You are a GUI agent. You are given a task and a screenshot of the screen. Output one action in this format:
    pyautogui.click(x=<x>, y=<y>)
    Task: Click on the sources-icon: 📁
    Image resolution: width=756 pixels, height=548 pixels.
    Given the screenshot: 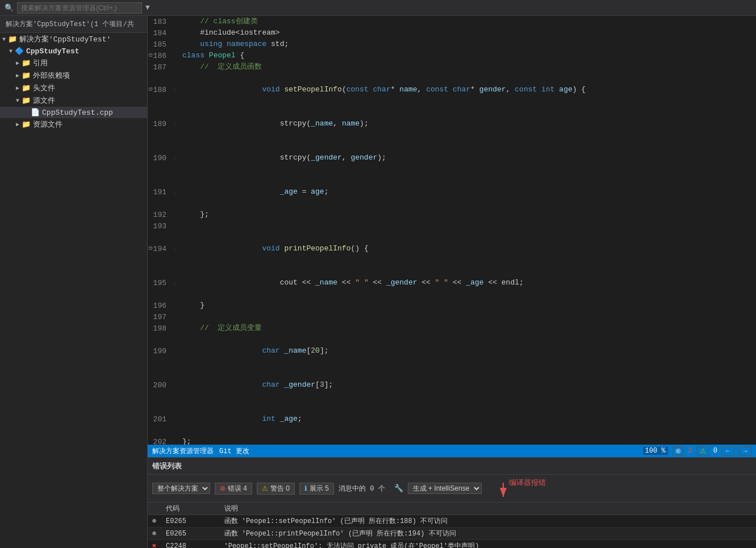 What is the action you would take?
    pyautogui.click(x=26, y=101)
    